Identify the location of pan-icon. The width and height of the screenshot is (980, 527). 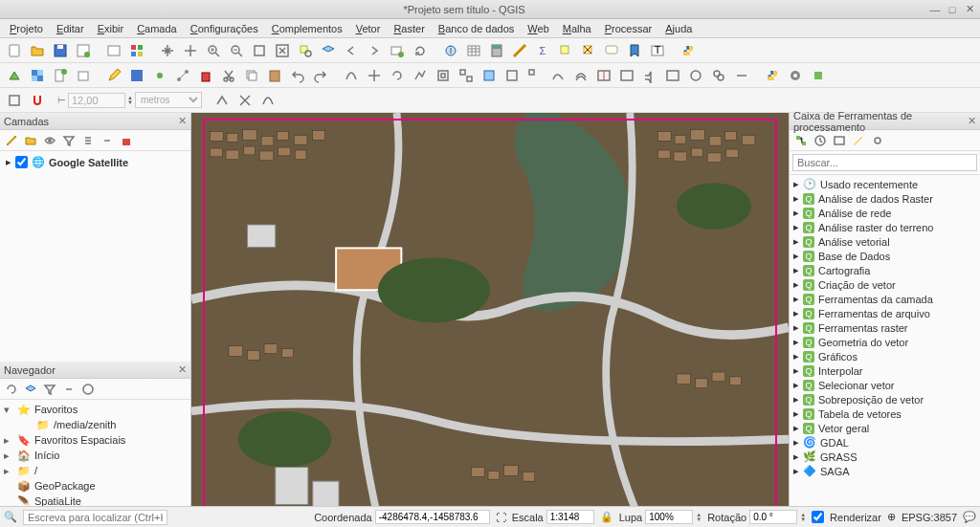
(167, 51).